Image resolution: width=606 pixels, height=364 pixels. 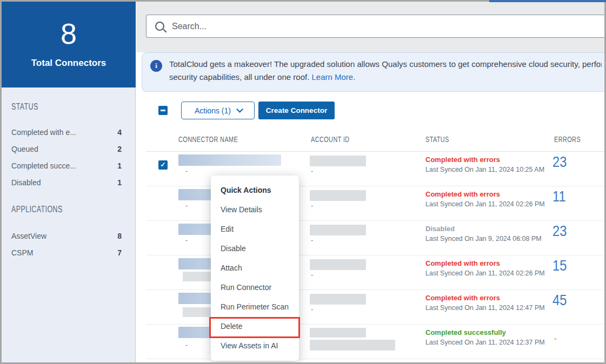 What do you see at coordinates (255, 326) in the screenshot?
I see `menu-item-delete: Delete` at bounding box center [255, 326].